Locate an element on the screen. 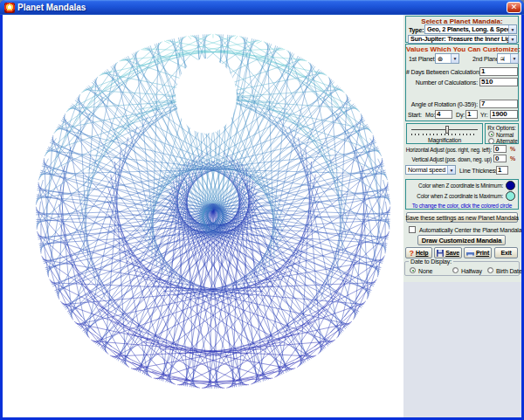 This screenshot has height=420, width=524. date-birthdate-radio is located at coordinates (491, 271).